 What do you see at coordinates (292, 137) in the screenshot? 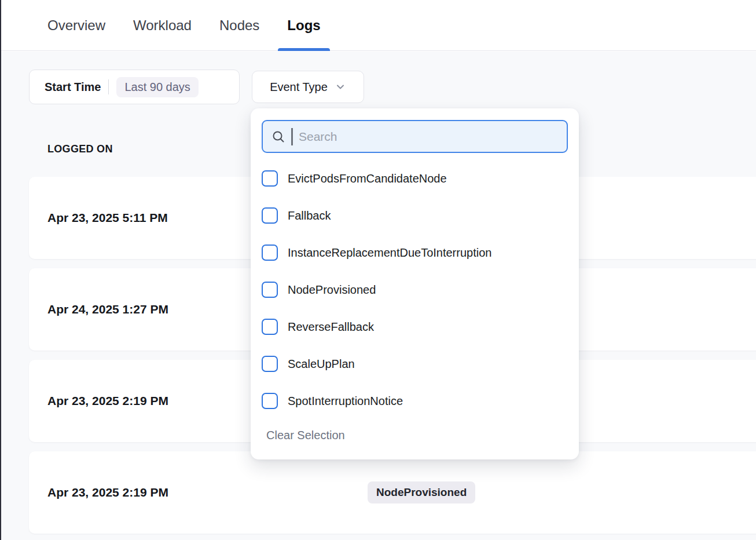
I see `text-cursor` at bounding box center [292, 137].